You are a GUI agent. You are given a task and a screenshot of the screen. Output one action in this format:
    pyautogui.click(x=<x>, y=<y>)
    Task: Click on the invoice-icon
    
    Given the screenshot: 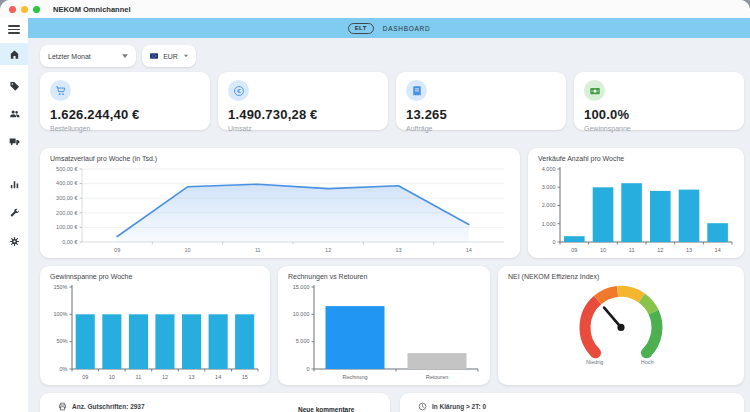 What is the action you would take?
    pyautogui.click(x=416, y=90)
    